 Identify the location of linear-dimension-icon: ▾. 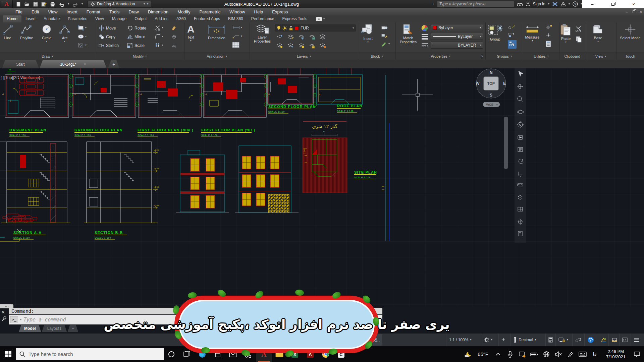
(237, 27).